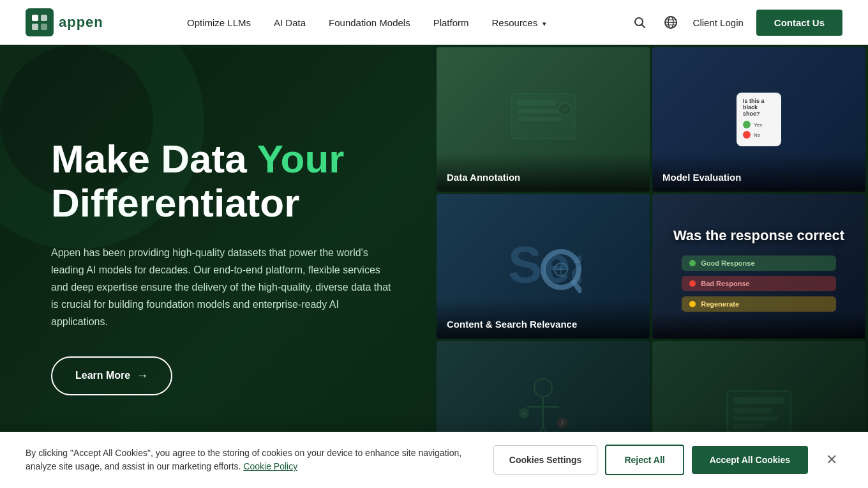  What do you see at coordinates (434, 460) in the screenshot?
I see `cookie-banner: By clicking "Accept All Cookies", you ag…` at bounding box center [434, 460].